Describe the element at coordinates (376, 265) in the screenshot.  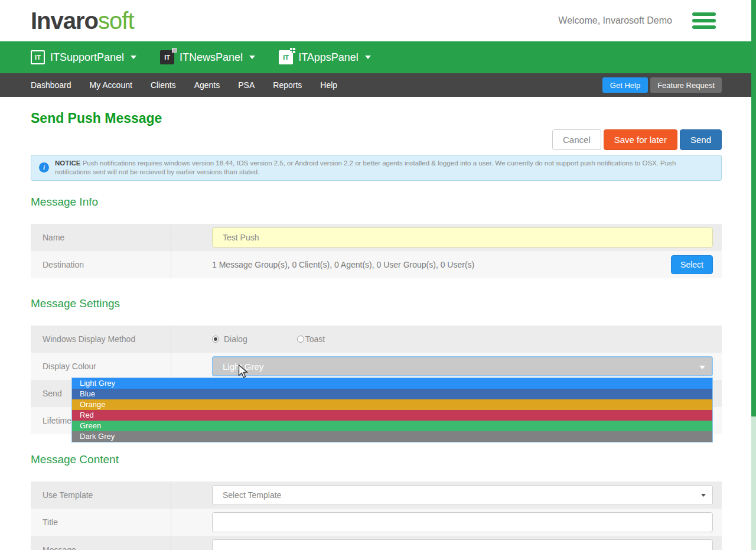
I see `table-row-destination: Destination 1 Message Group(s), 0 Client…` at that location.